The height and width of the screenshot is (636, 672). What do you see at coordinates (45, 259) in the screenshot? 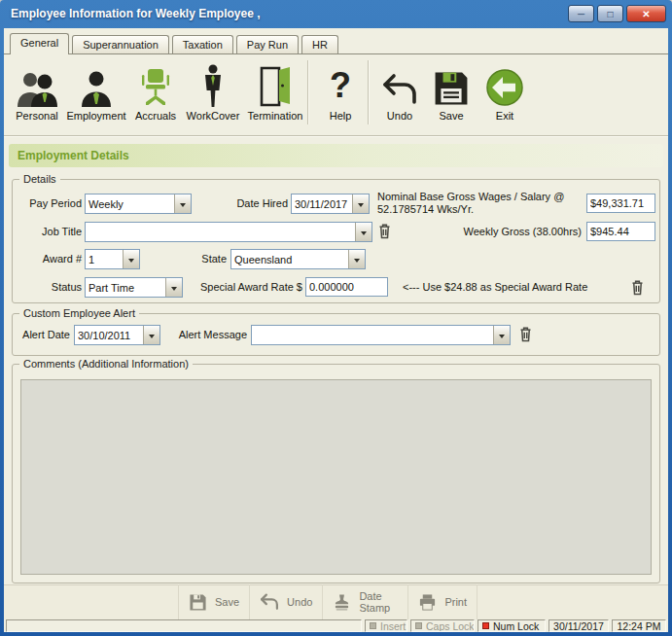
I see `award-number-label: Award #` at bounding box center [45, 259].